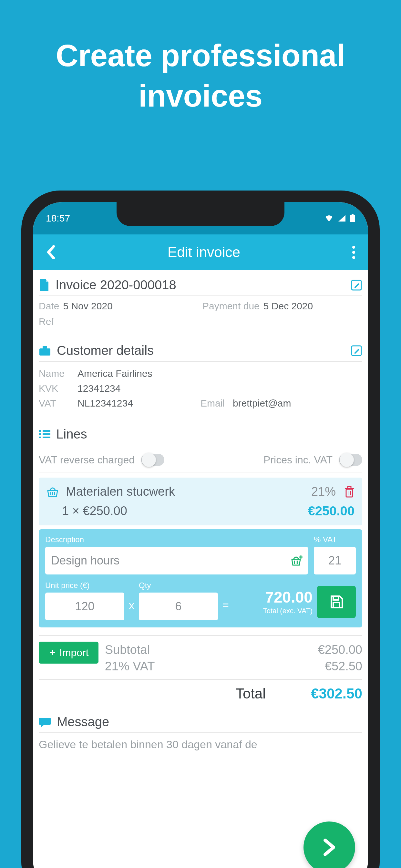 The image size is (401, 868). What do you see at coordinates (85, 607) in the screenshot?
I see `unit-price-input` at bounding box center [85, 607].